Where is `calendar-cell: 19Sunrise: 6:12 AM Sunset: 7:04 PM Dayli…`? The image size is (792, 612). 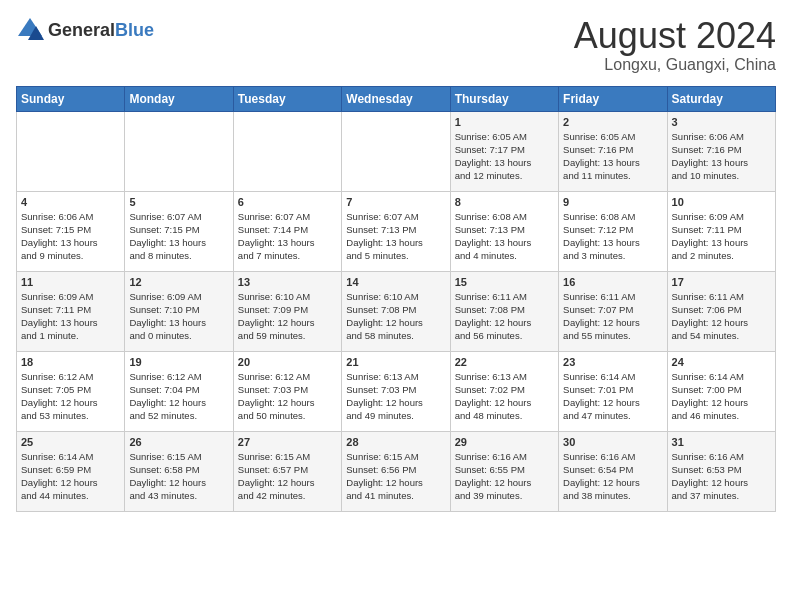
calendar-cell: 19Sunrise: 6:12 AM Sunset: 7:04 PM Dayli… is located at coordinates (179, 391).